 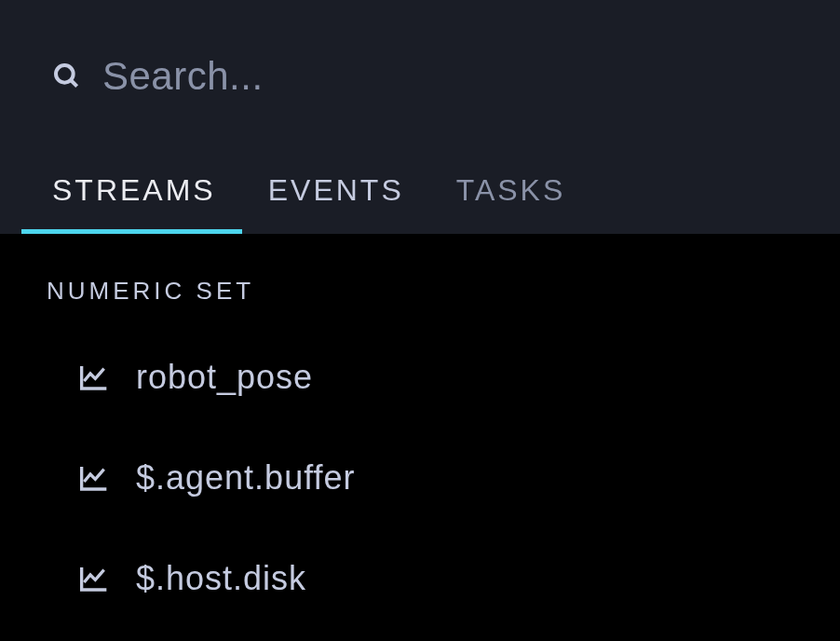 What do you see at coordinates (67, 76) in the screenshot?
I see `search-icon` at bounding box center [67, 76].